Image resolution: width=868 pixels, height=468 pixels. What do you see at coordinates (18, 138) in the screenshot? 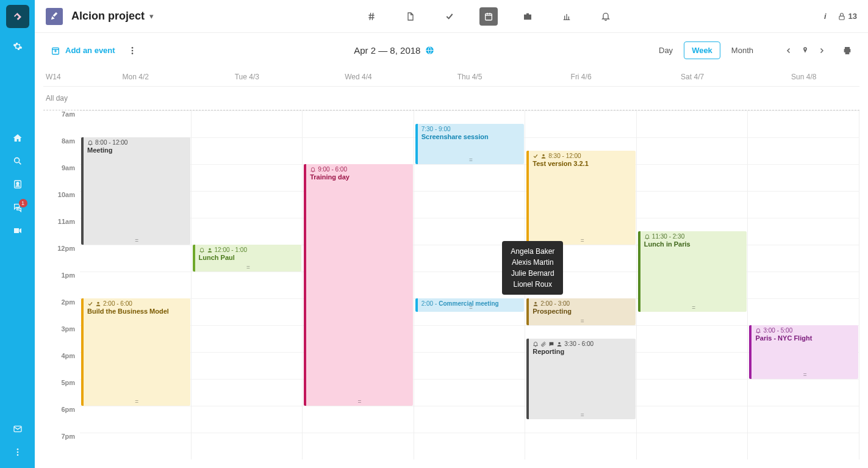
I see `home-icon` at bounding box center [18, 138].